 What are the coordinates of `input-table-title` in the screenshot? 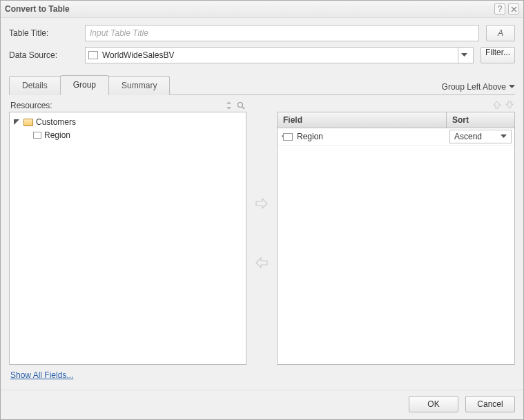 It's located at (282, 33).